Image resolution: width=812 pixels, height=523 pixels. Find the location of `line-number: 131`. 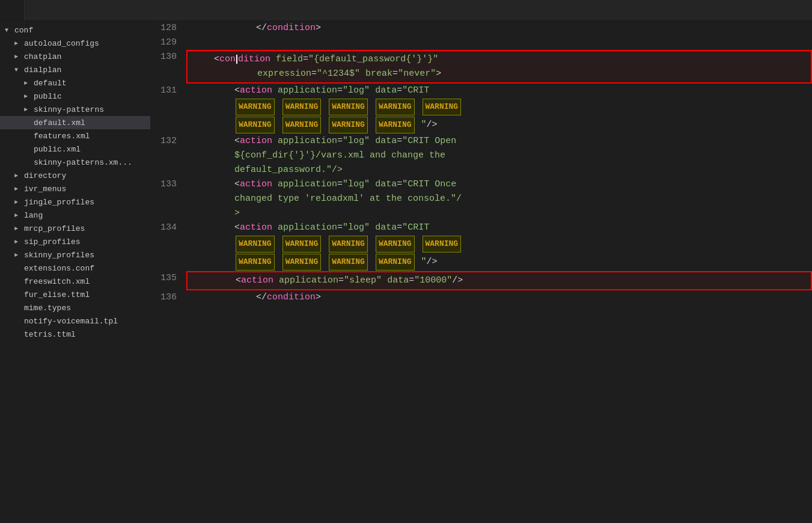

line-number: 131 is located at coordinates (168, 91).